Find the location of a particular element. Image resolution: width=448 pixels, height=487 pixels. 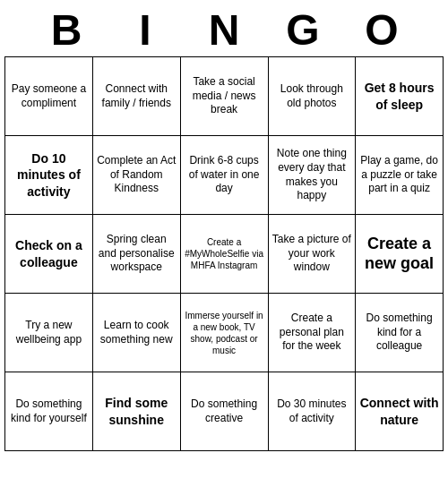

bingo-letter-i: I is located at coordinates (145, 30).